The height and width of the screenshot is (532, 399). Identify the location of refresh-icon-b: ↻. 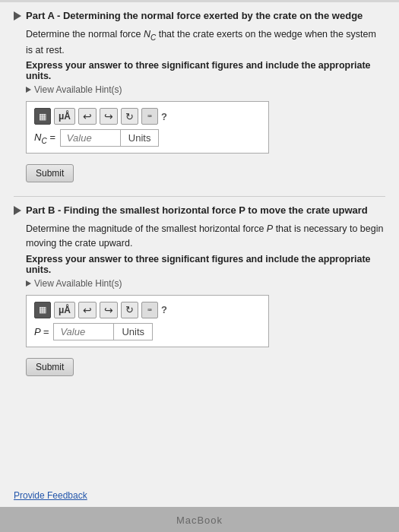
(129, 310).